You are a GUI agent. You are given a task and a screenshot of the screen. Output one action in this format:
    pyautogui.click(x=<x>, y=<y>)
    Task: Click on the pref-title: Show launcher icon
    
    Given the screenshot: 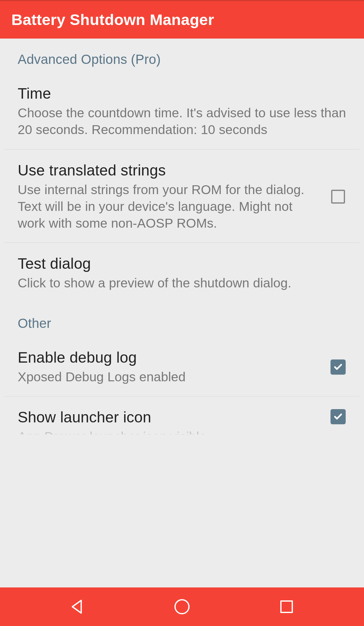 What is the action you would take?
    pyautogui.click(x=170, y=417)
    